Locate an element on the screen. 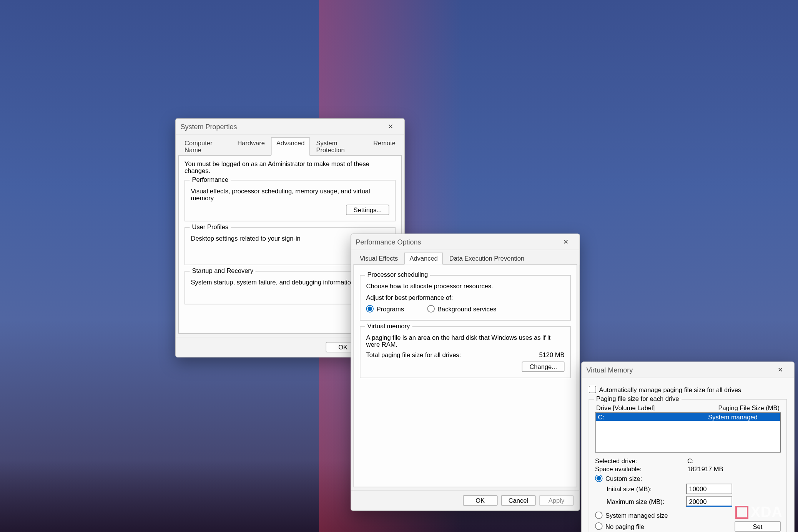 The height and width of the screenshot is (532, 798). admin-note: You must be logged on as an Administrato… is located at coordinates (290, 167).